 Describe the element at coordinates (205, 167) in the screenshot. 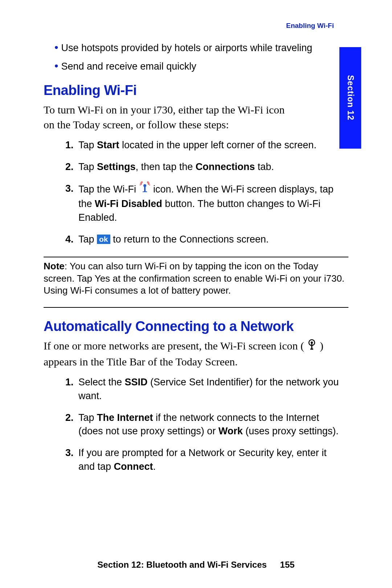

I see `step-2: Tap Settings, then tap the Connections t…` at that location.